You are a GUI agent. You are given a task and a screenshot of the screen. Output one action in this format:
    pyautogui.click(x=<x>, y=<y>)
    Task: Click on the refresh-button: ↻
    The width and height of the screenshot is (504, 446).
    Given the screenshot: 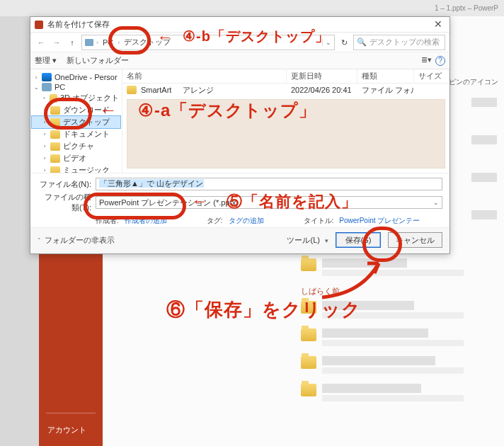 What is the action you would take?
    pyautogui.click(x=344, y=42)
    